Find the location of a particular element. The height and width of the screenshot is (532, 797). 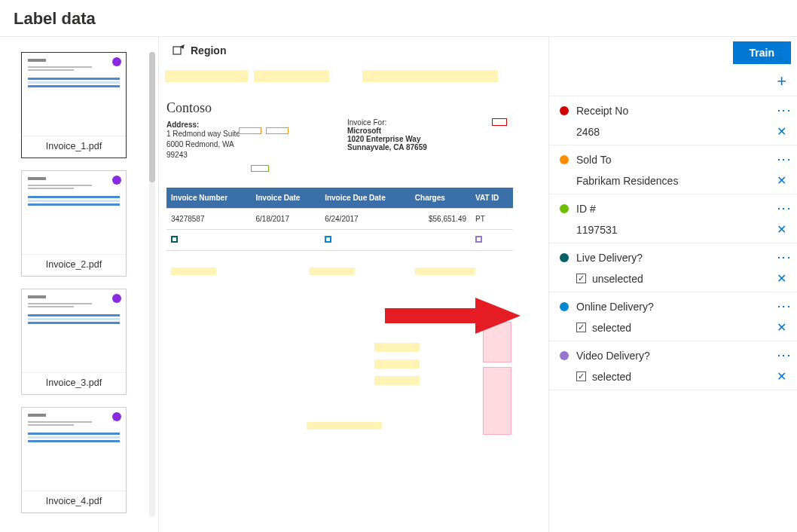

annotation-arrow is located at coordinates (453, 316).